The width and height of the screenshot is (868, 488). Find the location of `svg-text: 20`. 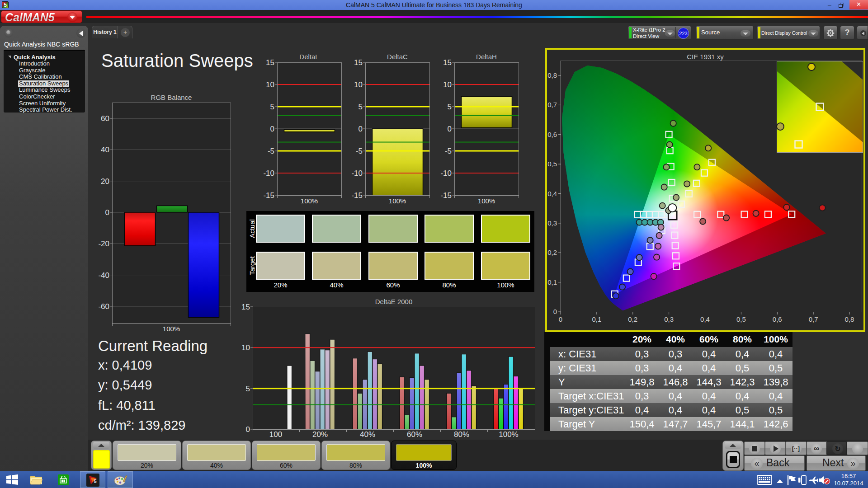

svg-text: 20 is located at coordinates (105, 182).